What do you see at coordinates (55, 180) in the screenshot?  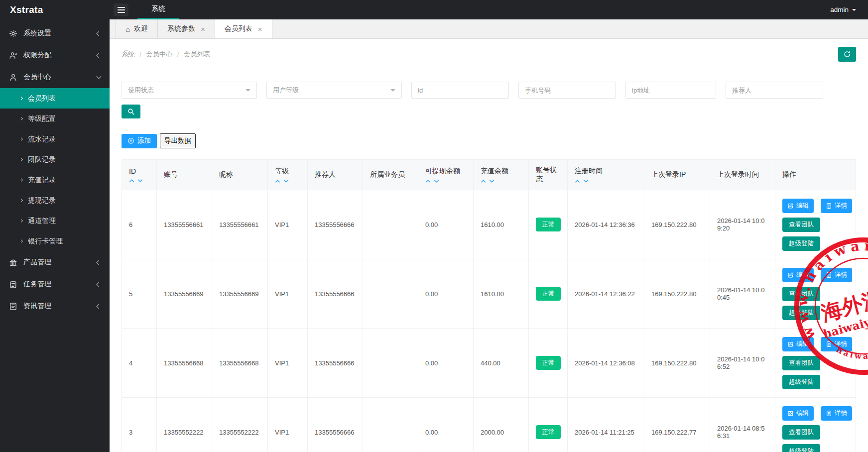 I see `sidebar-subitem-recharge-records: 充值记录` at bounding box center [55, 180].